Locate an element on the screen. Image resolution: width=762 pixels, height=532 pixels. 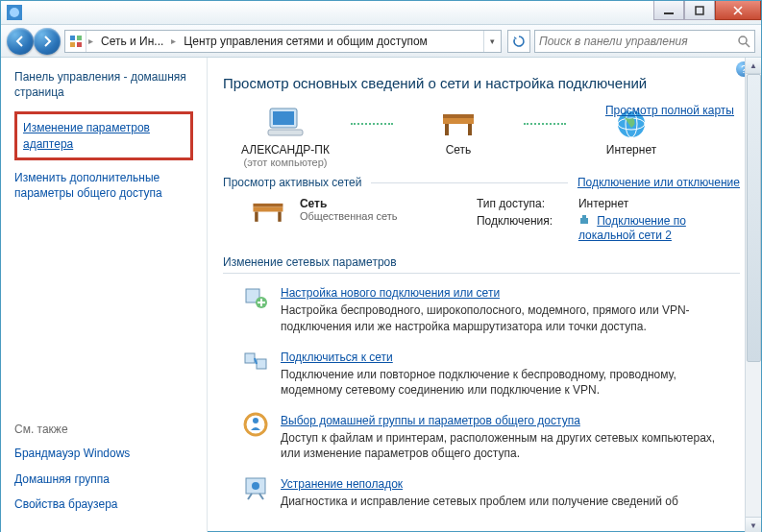
address-bar: ▸ Сеть и Ин... ▸ Центр управления сетями… is located at coordinates (283, 41).